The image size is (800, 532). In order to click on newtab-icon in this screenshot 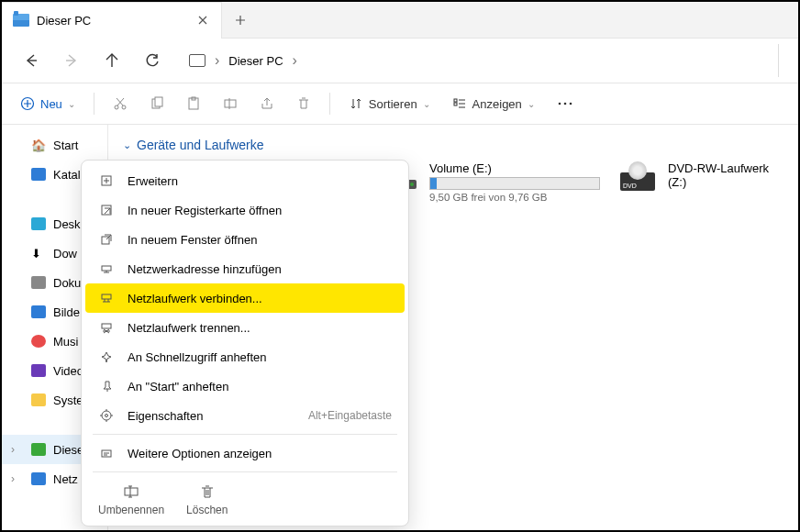, I will do `click(106, 210)`.